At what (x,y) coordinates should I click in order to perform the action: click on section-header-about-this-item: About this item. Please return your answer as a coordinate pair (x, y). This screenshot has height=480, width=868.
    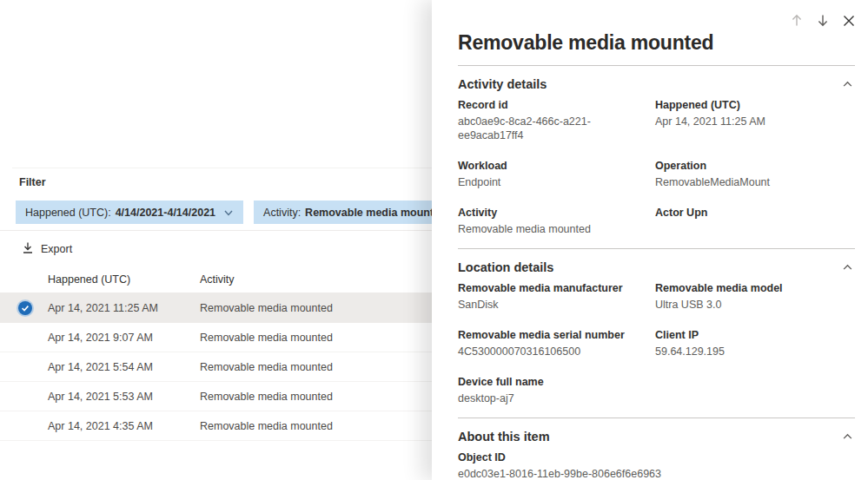
    Looking at the image, I should click on (657, 437).